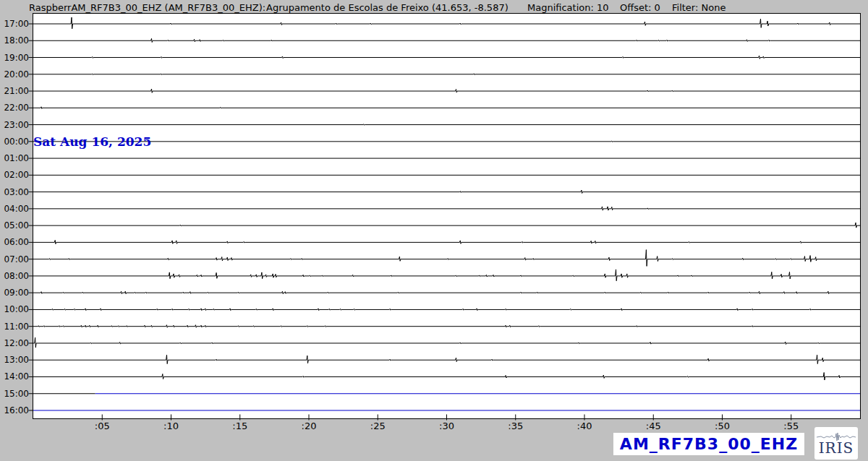 The height and width of the screenshot is (461, 868). What do you see at coordinates (709, 444) in the screenshot?
I see `station-badge: AM_RF7B3_00_EHZ` at bounding box center [709, 444].